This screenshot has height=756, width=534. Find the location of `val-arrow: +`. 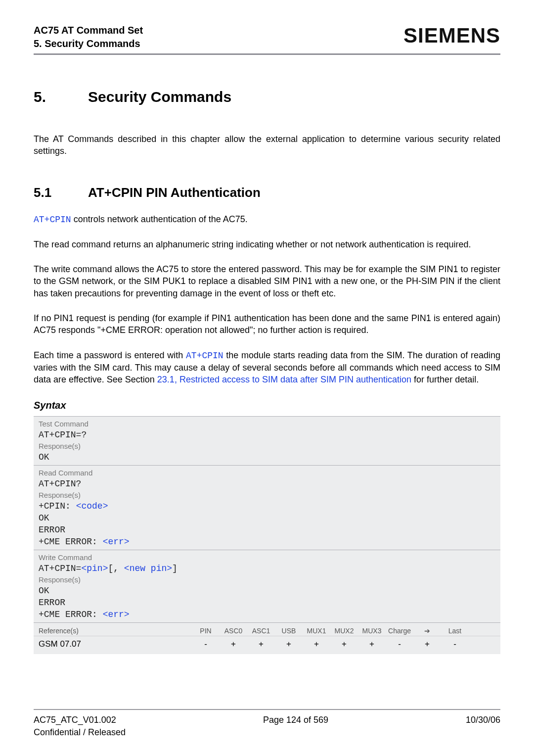

val-arrow: + is located at coordinates (427, 644).